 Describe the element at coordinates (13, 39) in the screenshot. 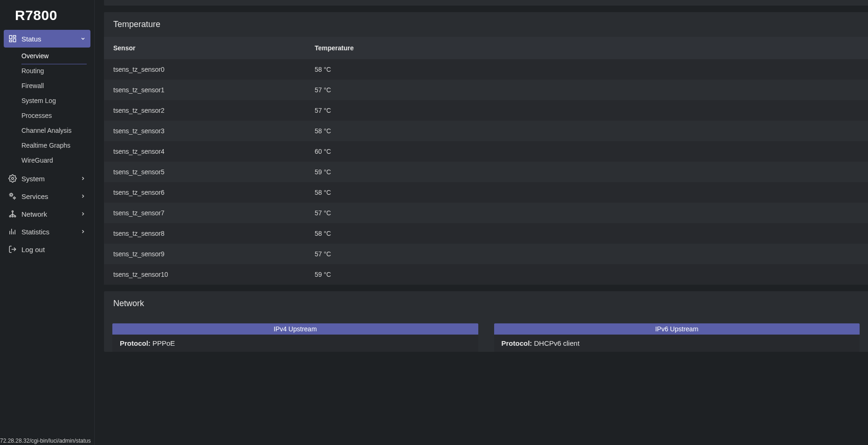

I see `dashboard-icon` at that location.